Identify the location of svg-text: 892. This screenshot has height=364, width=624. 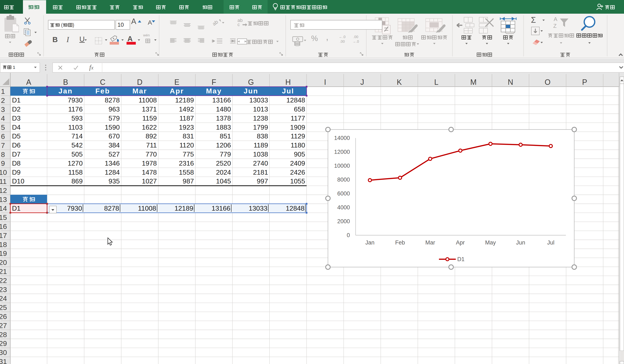
(151, 136).